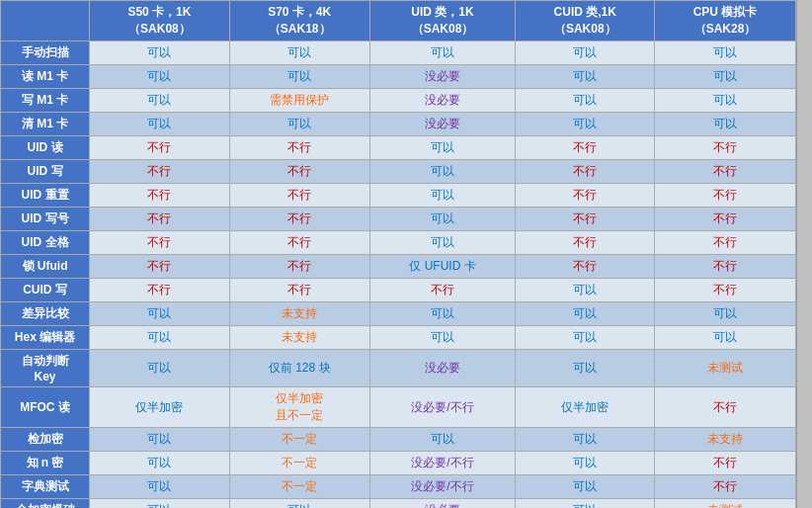 The image size is (812, 508). Describe the element at coordinates (45, 243) in the screenshot. I see `row-label: UID 全格` at that location.